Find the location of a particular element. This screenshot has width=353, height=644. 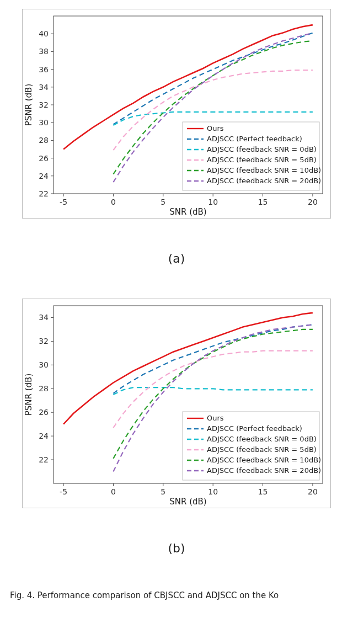

subfigure-a-label: (a) is located at coordinates (176, 258).